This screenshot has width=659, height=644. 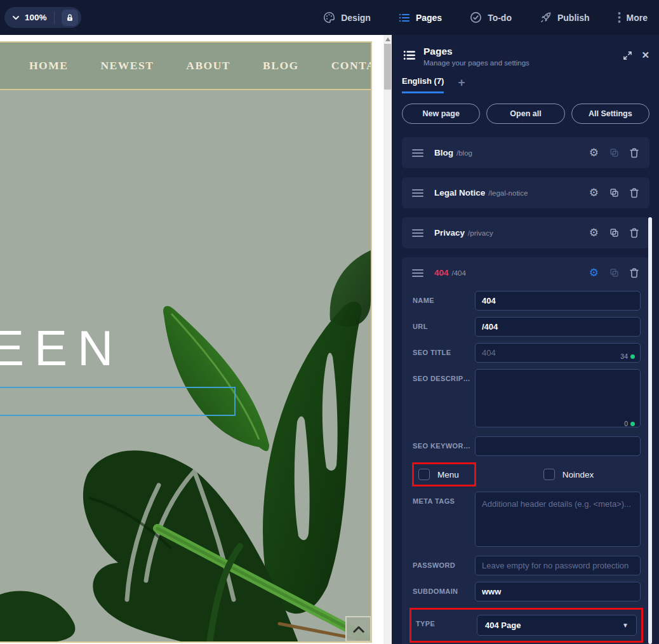 What do you see at coordinates (358, 629) in the screenshot?
I see `scroll-to-top-button` at bounding box center [358, 629].